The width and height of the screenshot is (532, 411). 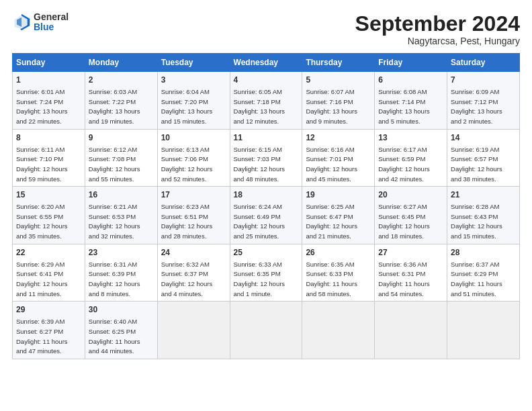 What do you see at coordinates (39, 294) in the screenshot?
I see `daylight-minutes-text: and 11 minutes.` at bounding box center [39, 294].